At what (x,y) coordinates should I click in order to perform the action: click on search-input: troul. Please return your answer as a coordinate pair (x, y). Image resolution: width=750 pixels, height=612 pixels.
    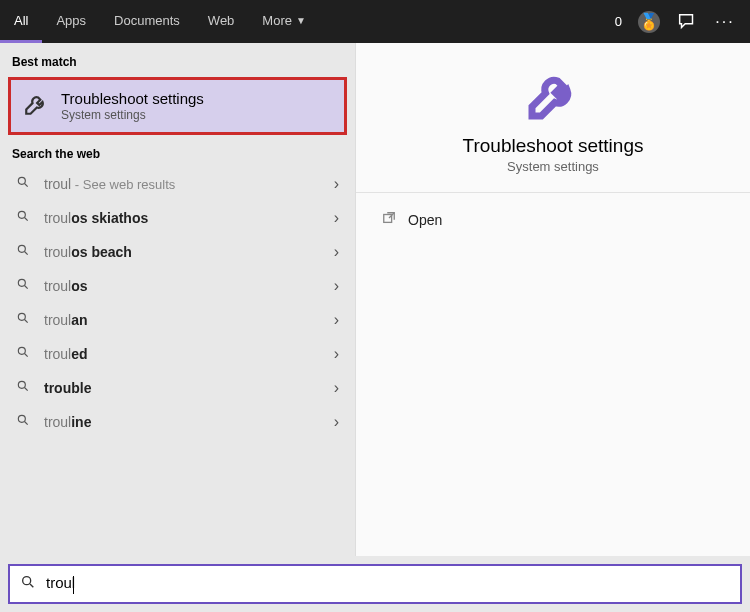
    Looking at the image, I should click on (388, 584).